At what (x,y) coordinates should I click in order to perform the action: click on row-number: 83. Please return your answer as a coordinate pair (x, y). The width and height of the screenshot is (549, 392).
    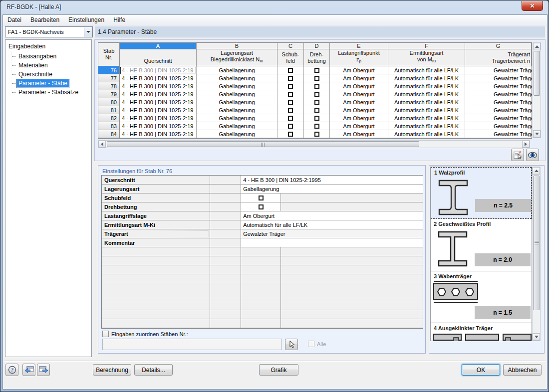
    Looking at the image, I should click on (109, 126).